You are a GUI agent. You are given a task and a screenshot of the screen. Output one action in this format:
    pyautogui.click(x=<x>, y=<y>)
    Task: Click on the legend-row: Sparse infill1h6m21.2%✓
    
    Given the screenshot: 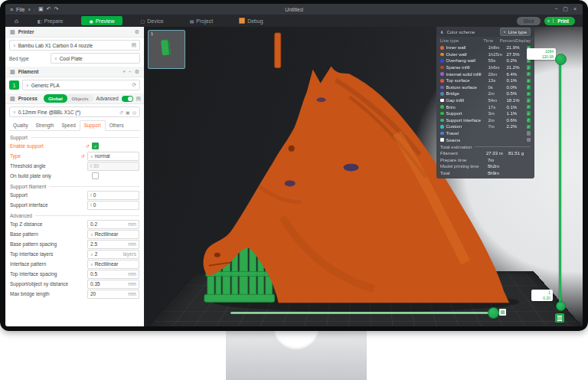 What is the action you would take?
    pyautogui.click(x=485, y=67)
    